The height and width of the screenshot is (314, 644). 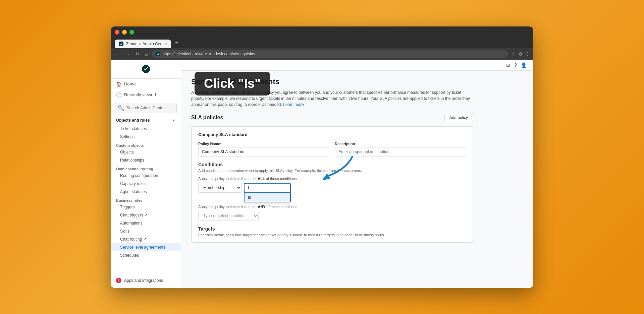 I want to click on sidebar-item-apps-integrations: 5 Apps and integrations, so click(x=146, y=280).